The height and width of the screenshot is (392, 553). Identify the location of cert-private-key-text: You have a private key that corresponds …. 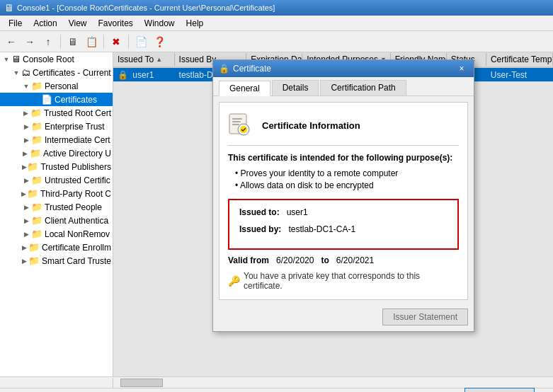
(351, 281).